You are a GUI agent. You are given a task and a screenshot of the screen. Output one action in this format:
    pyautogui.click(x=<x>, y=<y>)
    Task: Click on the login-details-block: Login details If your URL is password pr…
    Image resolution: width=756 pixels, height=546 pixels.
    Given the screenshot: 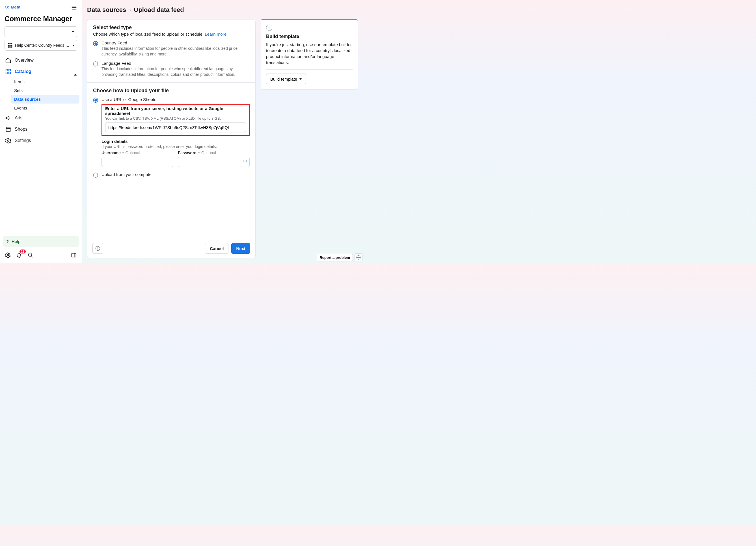 What is the action you would take?
    pyautogui.click(x=175, y=153)
    